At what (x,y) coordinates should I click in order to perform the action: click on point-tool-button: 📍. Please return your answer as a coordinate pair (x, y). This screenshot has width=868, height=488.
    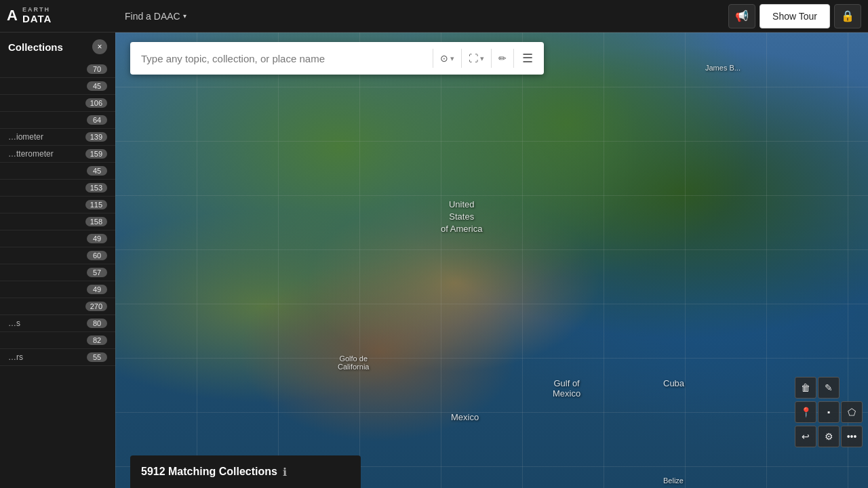
    Looking at the image, I should click on (806, 412).